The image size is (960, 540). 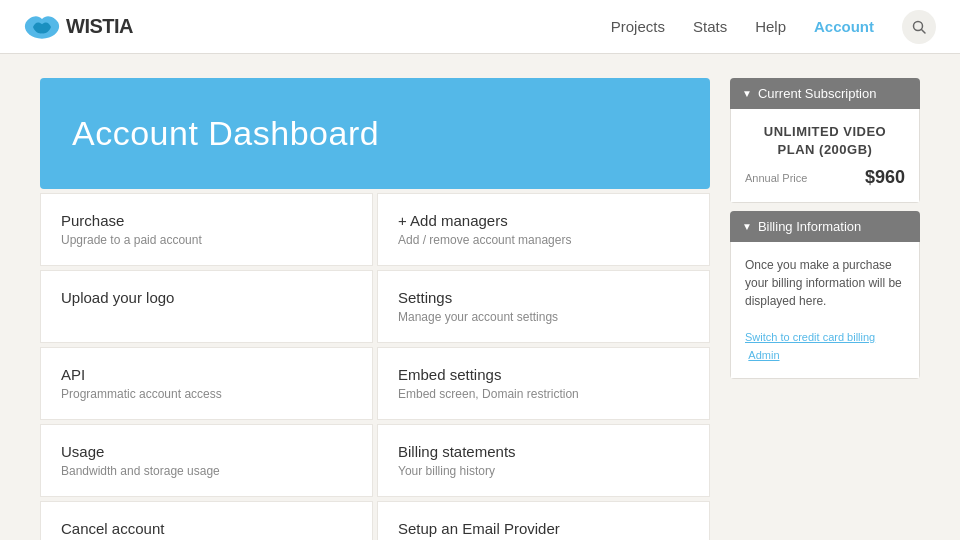 I want to click on wistia-logo-icon, so click(x=42, y=27).